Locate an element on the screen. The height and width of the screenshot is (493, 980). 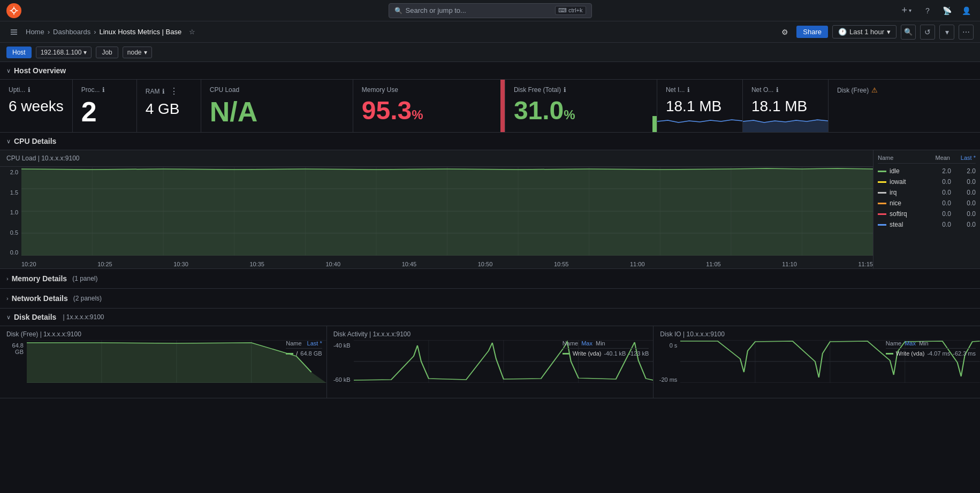
processes-card: Proc... ℹ 2 is located at coordinates (105, 106).